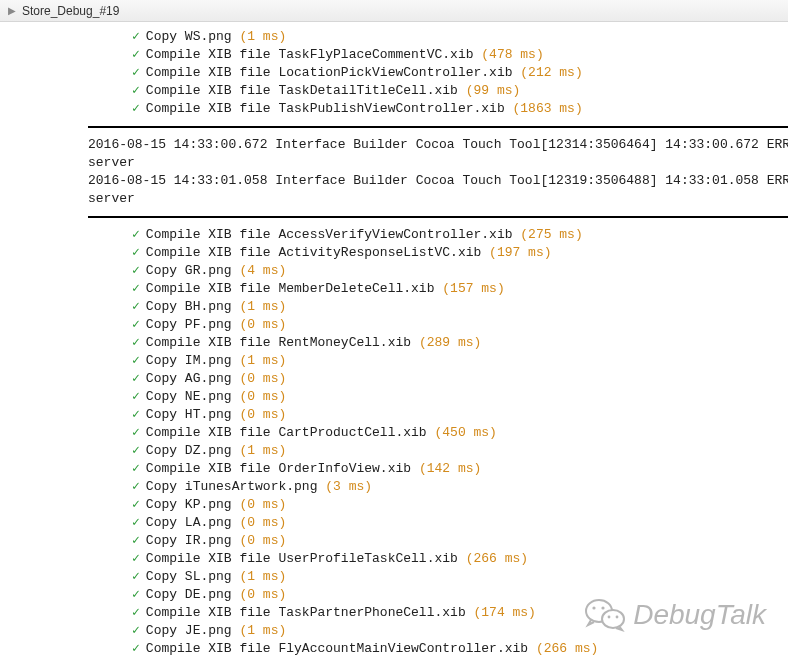 This screenshot has height=658, width=788. What do you see at coordinates (189, 414) in the screenshot?
I see `log-label: Copy HT.png` at bounding box center [189, 414].